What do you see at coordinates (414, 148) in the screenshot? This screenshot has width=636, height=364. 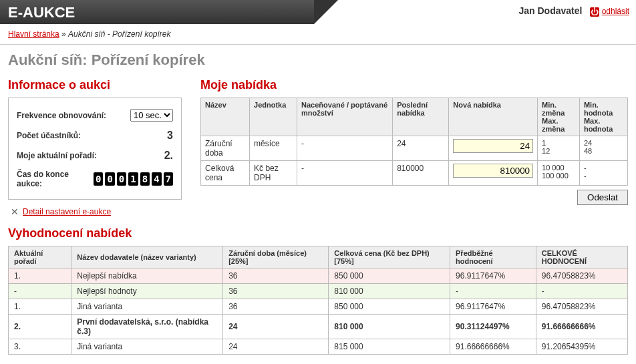 I see `offer-row: Záruční dobaměsíce-241122448` at bounding box center [414, 148].